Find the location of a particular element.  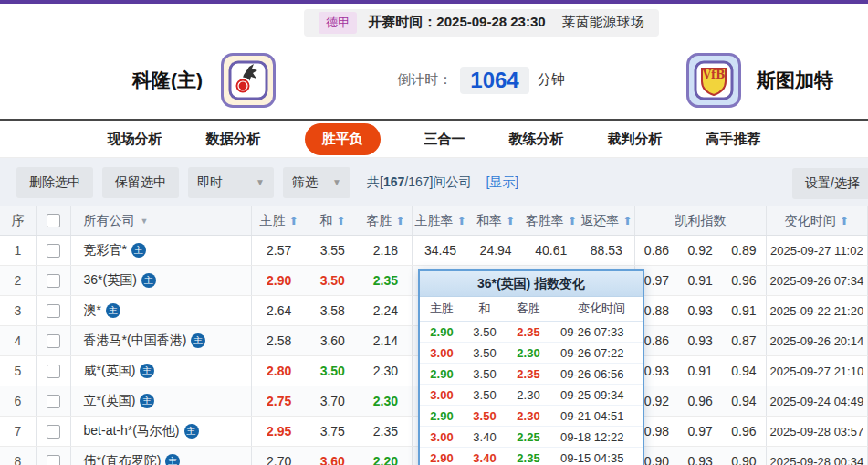

header-draw-rate: 和率⬆ is located at coordinates (497, 221).